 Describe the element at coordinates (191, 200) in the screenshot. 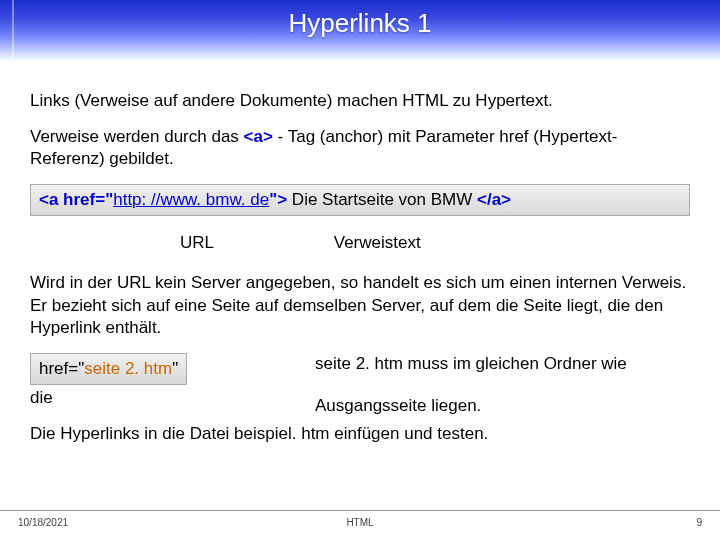

I see `code-url: http: //www. bmw. de` at that location.